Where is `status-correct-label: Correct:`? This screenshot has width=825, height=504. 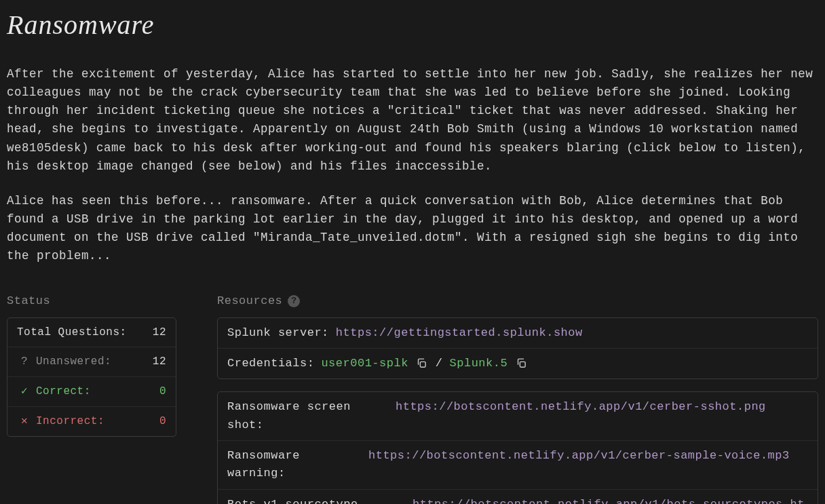
status-correct-label: Correct: is located at coordinates (91, 392).